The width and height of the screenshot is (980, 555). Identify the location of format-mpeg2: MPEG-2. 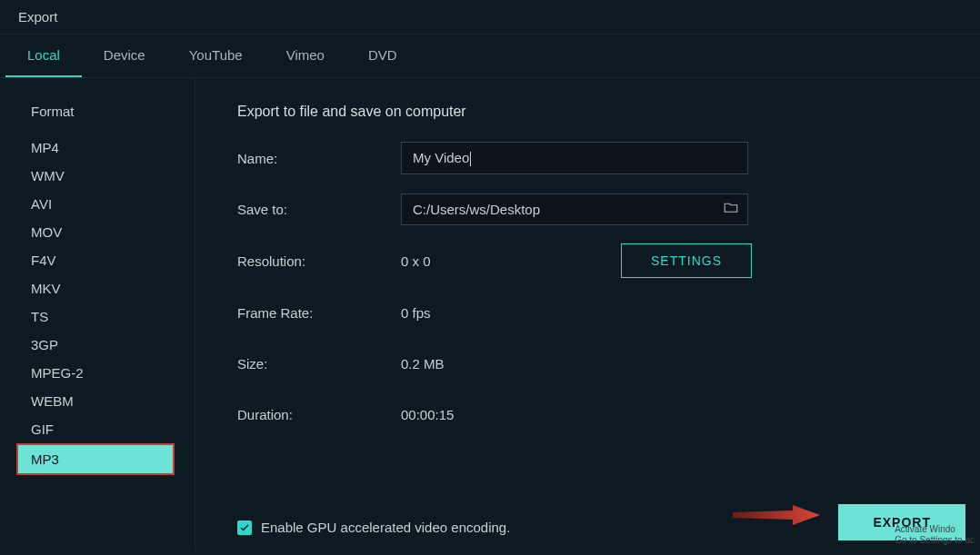
(97, 372).